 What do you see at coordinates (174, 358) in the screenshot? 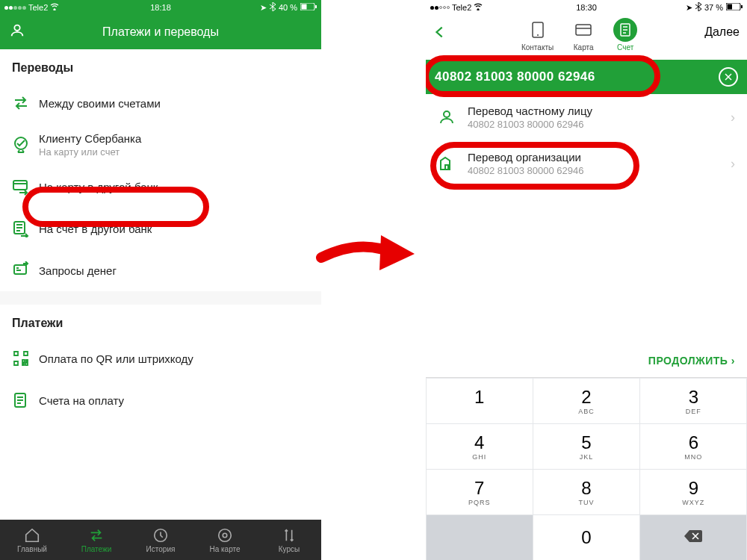
I see `row-label: Оплата по QR или штрихкоду` at bounding box center [174, 358].